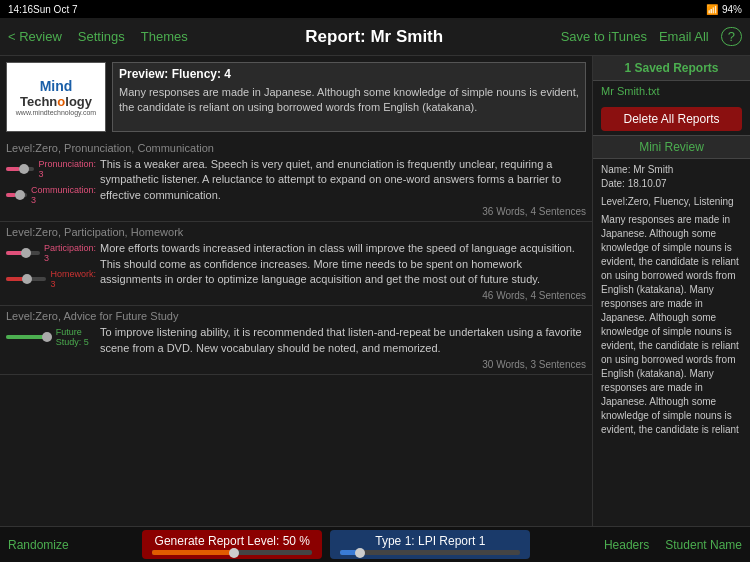 The image size is (750, 562). Describe the element at coordinates (73, 279) in the screenshot. I see `slider-homework-label: Homework: 3` at that location.